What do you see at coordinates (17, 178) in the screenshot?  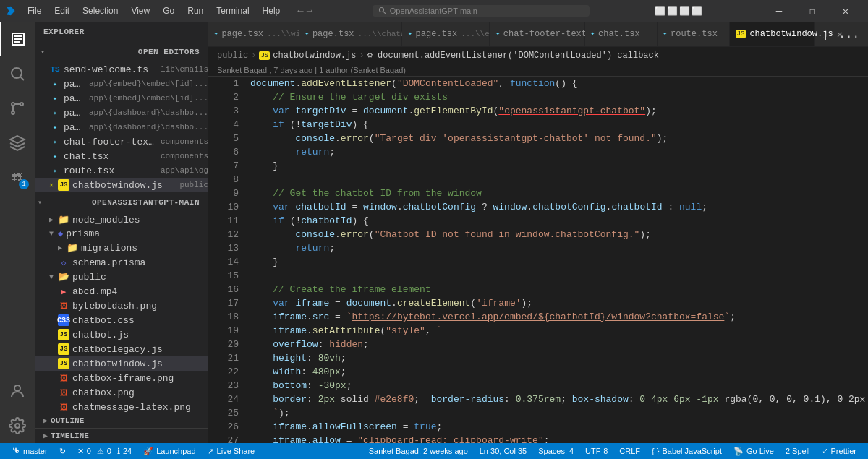 I see `activity-extensions: 1` at bounding box center [17, 178].